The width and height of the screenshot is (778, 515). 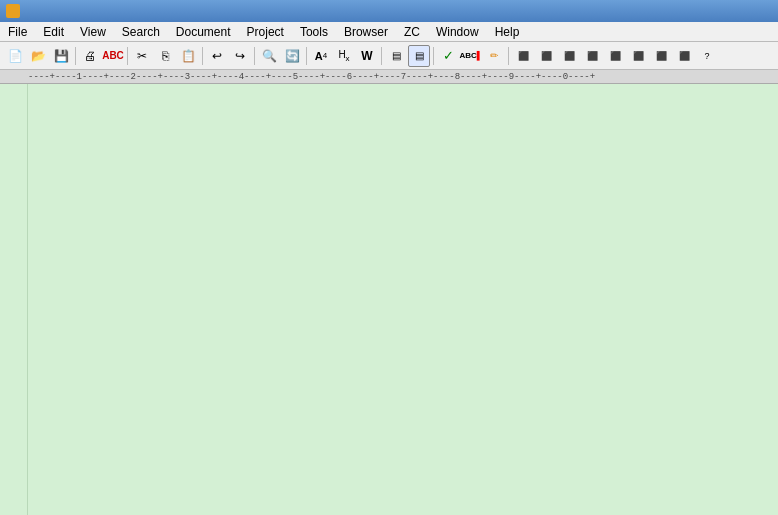 What do you see at coordinates (661, 56) in the screenshot?
I see `tb-btn-g: ⬛` at bounding box center [661, 56].